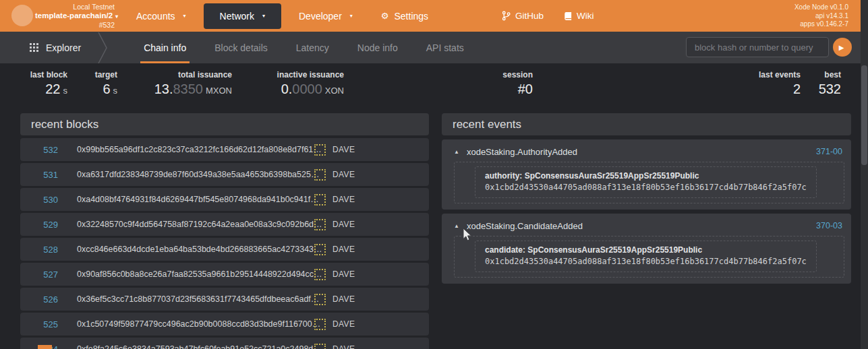  Describe the element at coordinates (225, 249) in the screenshot. I see `block-row: 528 0xcc846e663d4dcde1eba64ba53bde4bd266…` at that location.